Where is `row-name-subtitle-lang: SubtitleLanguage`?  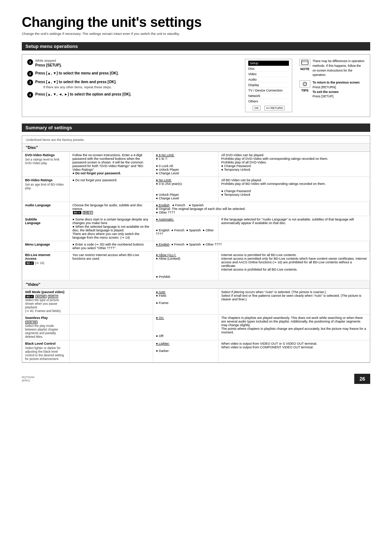
row-name-subtitle-lang: SubtitleLanguage is located at coordinates (46, 229).